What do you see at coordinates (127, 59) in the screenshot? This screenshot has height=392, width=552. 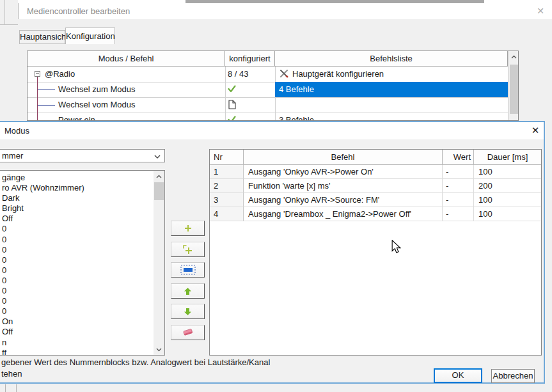 I see `column-header-modus-befehl: Modus / Befehl` at bounding box center [127, 59].